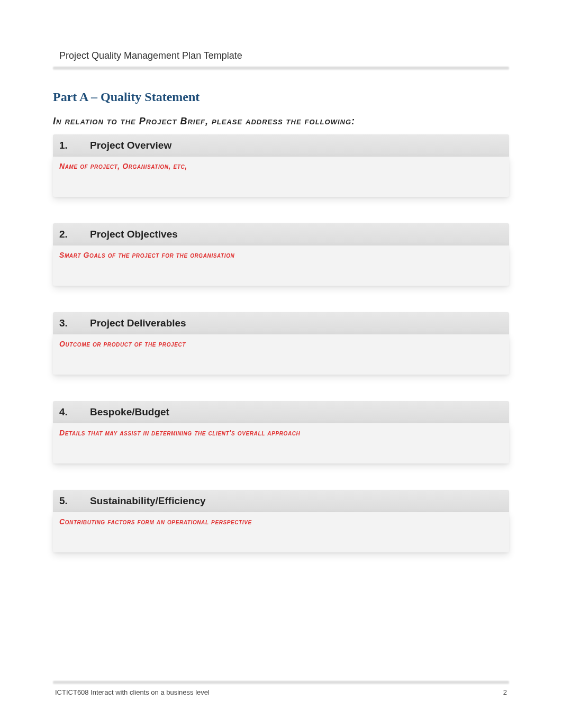  Describe the element at coordinates (148, 501) in the screenshot. I see `section-title: Sustainability/Efficiency` at that location.